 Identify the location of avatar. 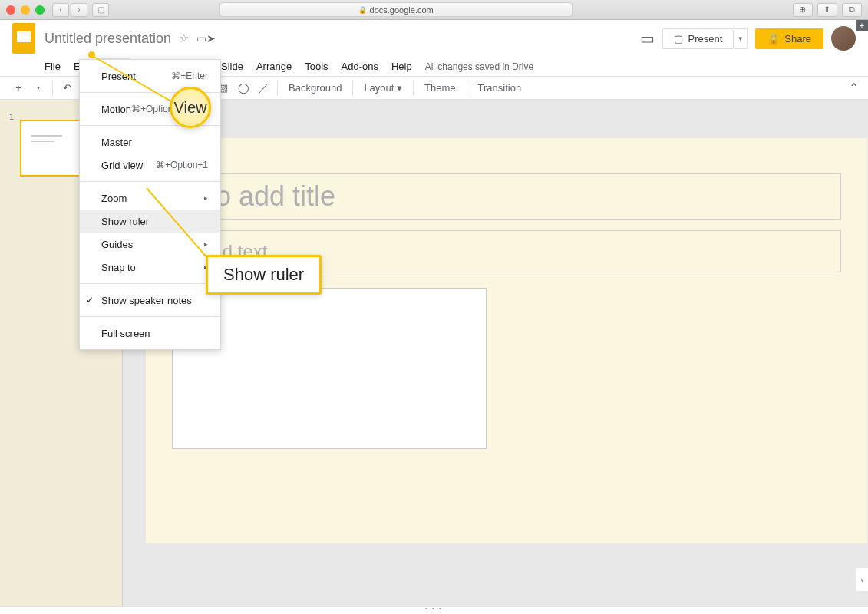
(843, 38).